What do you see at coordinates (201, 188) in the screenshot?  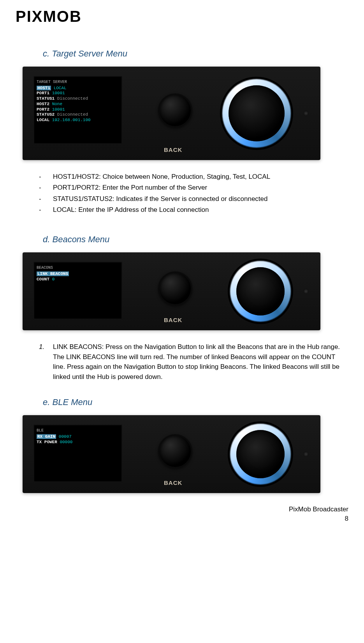 I see `bullet-text: PORT1/PORT2: Enter the Port number of th…` at bounding box center [201, 188].